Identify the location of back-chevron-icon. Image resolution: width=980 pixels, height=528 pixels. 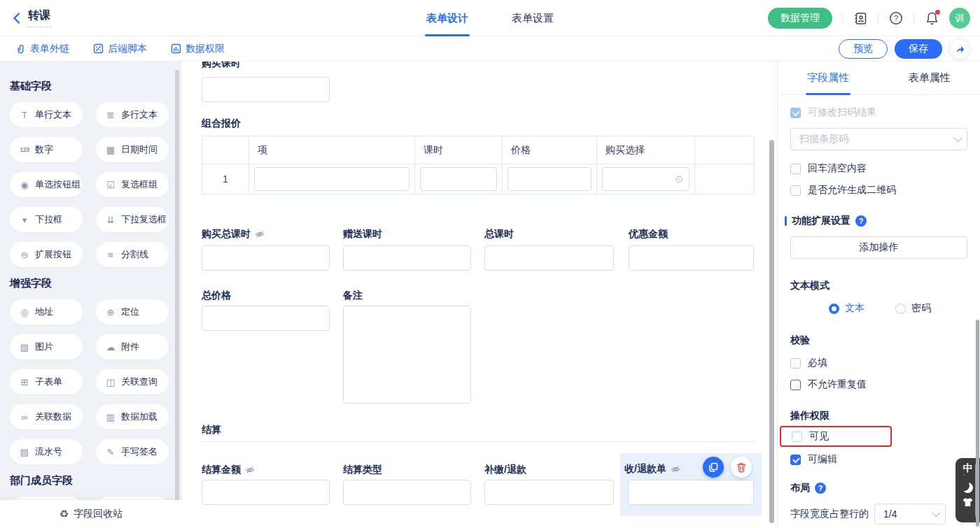
(17, 18).